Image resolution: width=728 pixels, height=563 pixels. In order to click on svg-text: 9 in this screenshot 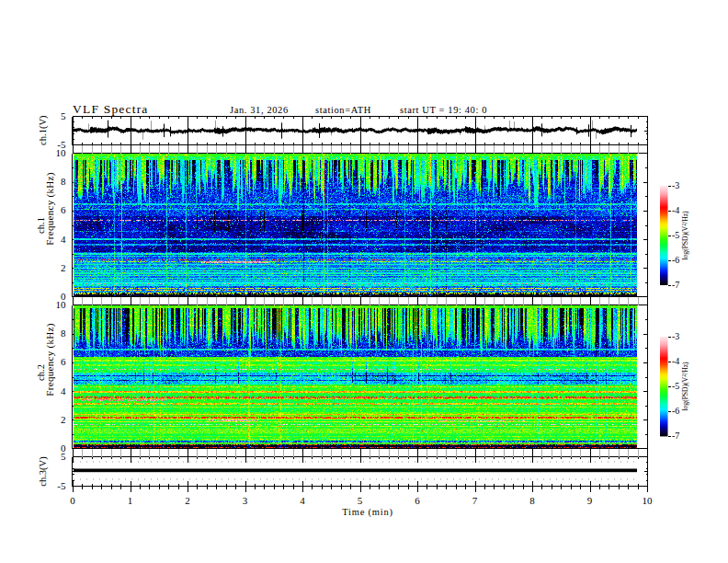, I will do `click(590, 500)`.